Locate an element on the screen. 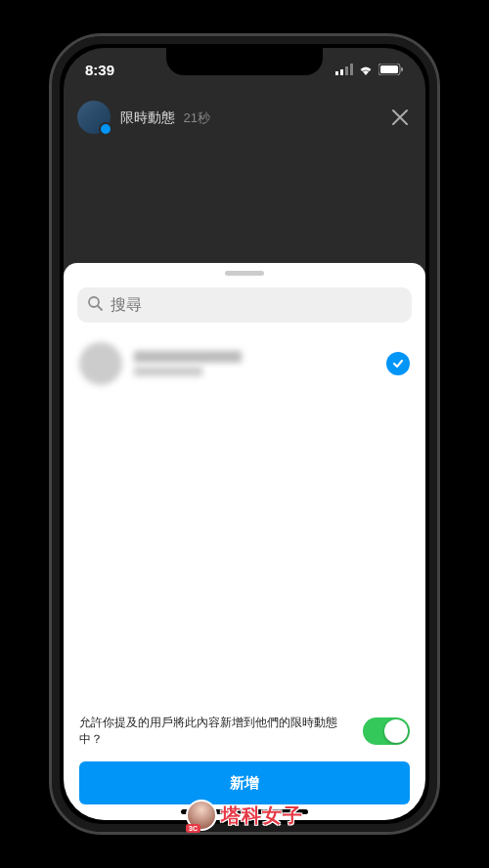  user-avatar is located at coordinates (101, 364).